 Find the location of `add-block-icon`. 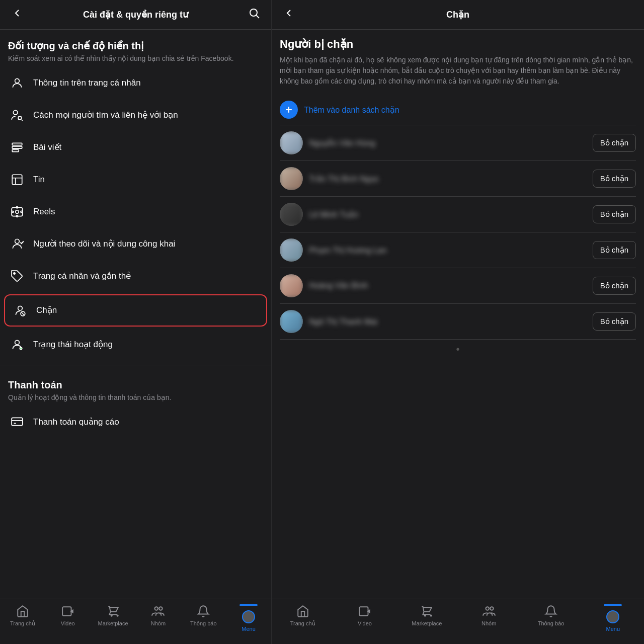

add-block-icon is located at coordinates (289, 110).